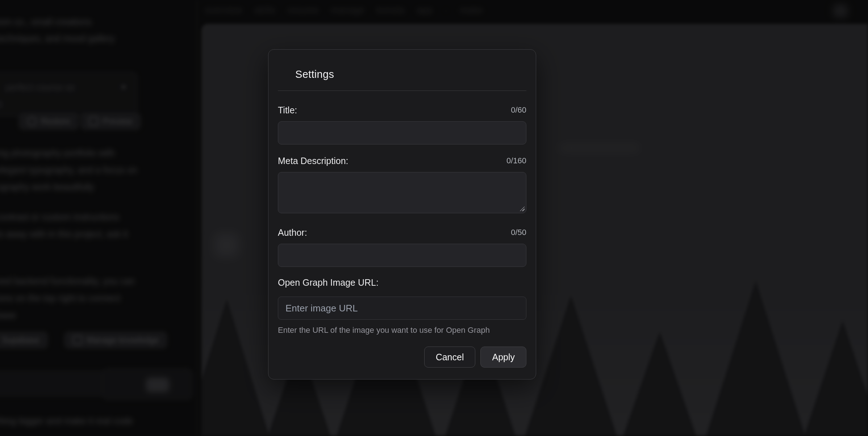 The width and height of the screenshot is (868, 436). Describe the element at coordinates (402, 91) in the screenshot. I see `divider` at that location.